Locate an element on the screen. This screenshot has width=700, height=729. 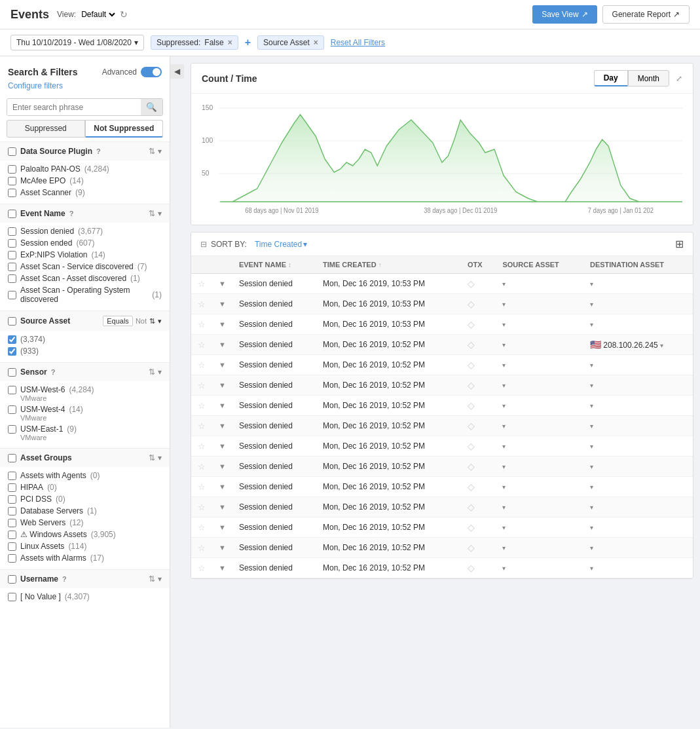
list-item: ExP:NIPS Violation(14) is located at coordinates (85, 255).